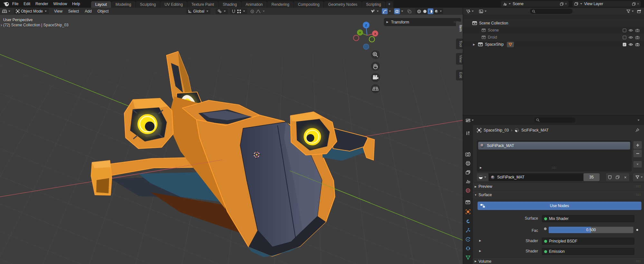 Image resolution: width=644 pixels, height=264 pixels. Describe the element at coordinates (470, 120) in the screenshot. I see `properties-editor-type-button` at that location.